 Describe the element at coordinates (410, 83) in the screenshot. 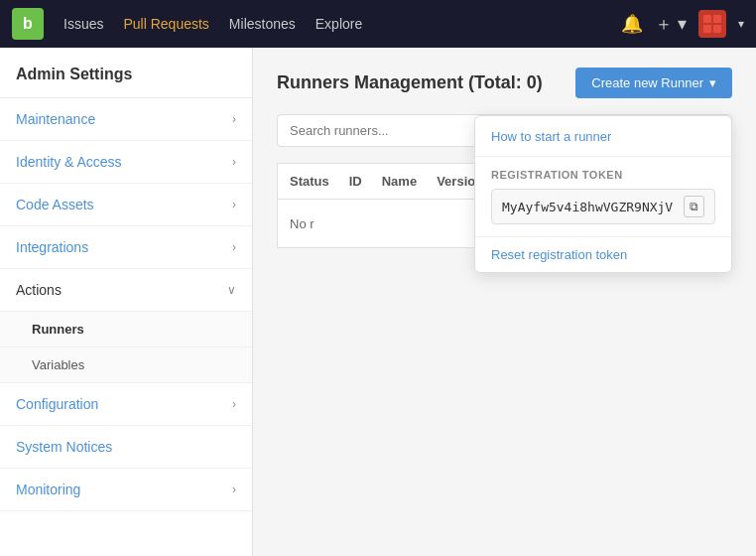

I see `page-title: Runners Management (Total: 0)` at that location.